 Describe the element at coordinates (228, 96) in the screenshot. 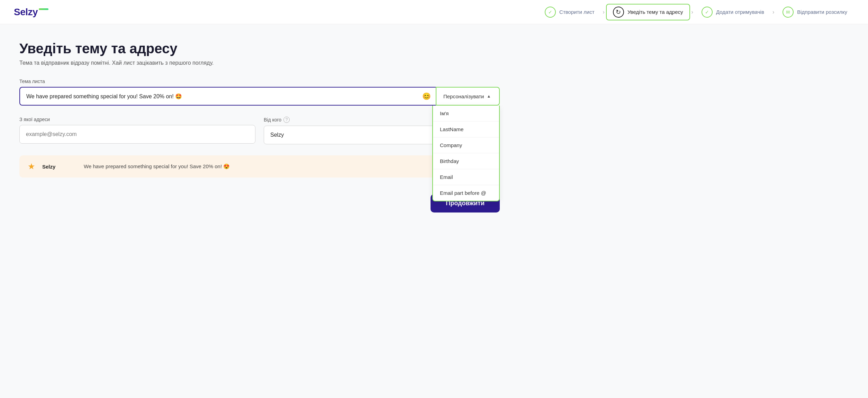

I see `subject-input` at that location.